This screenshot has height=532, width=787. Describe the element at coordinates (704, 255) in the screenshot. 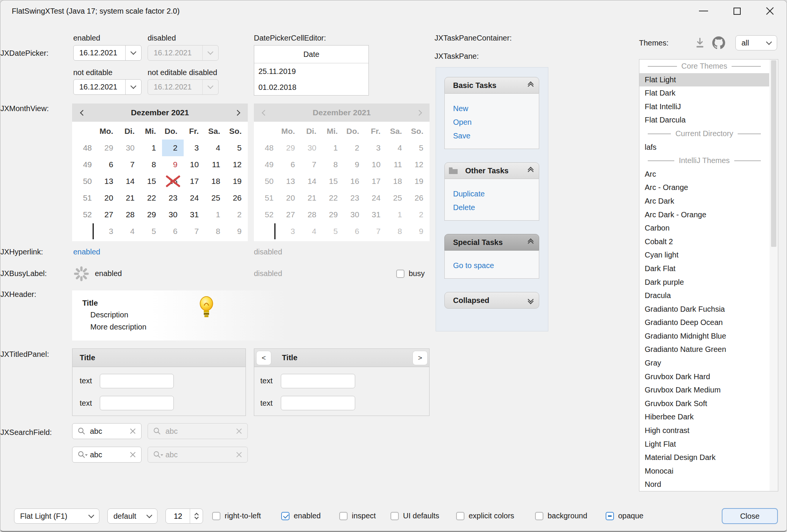

I see `theme-list-item: Cyan light` at that location.